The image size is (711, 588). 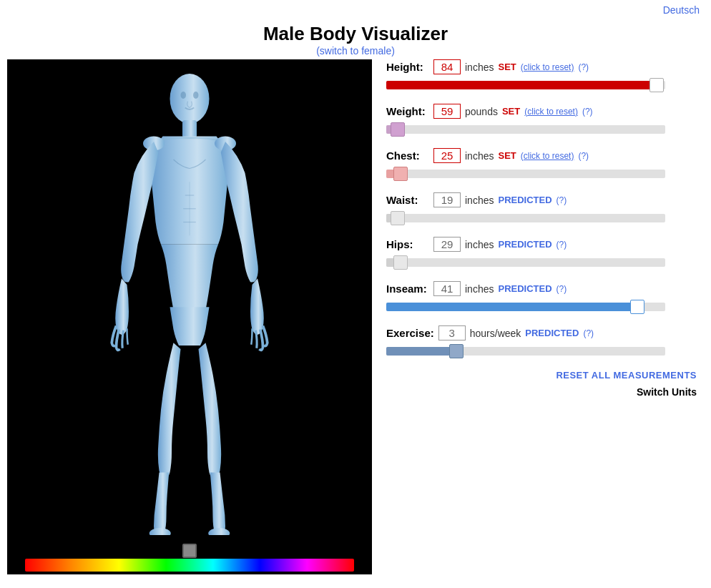 What do you see at coordinates (479, 245) in the screenshot?
I see `hips-unit: inches` at bounding box center [479, 245].